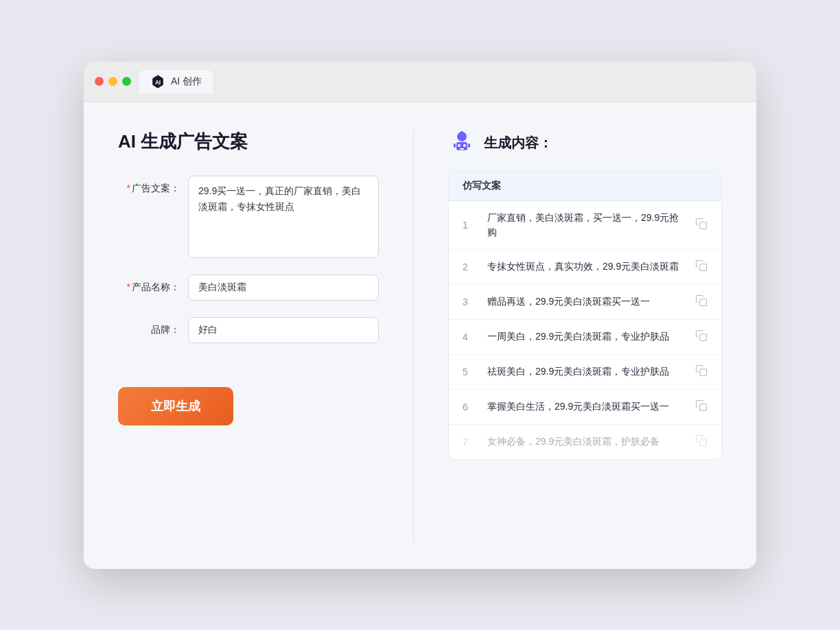 The image size is (840, 630). What do you see at coordinates (248, 217) in the screenshot?
I see `form-group-ad-copy: 广告文案： 29.9买一送一，真正的厂家直销，美白淡斑霜，专抹女性斑点` at bounding box center [248, 217].